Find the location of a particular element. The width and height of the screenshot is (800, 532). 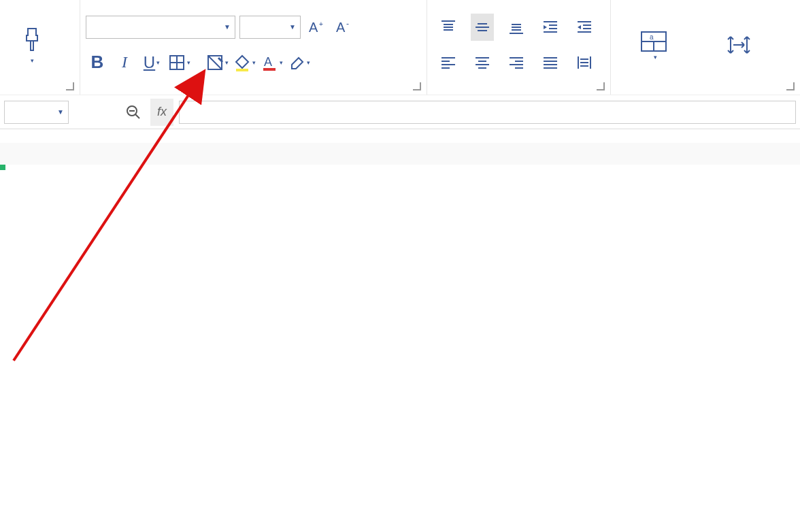

group-alignment is located at coordinates (519, 48).